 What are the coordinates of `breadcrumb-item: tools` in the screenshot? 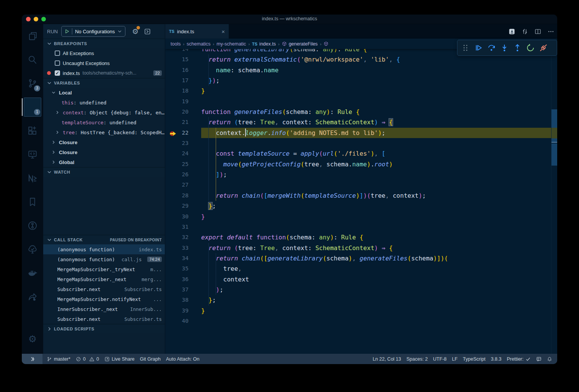 It's located at (176, 44).